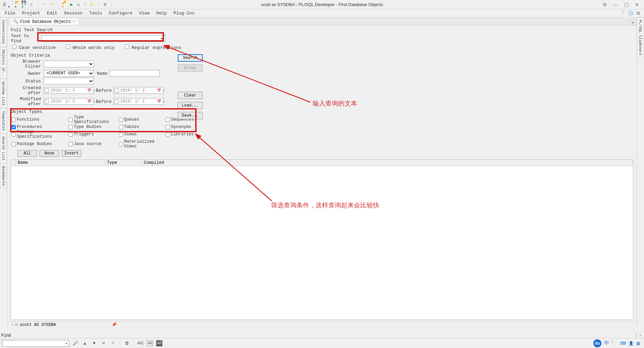  What do you see at coordinates (127, 343) in the screenshot?
I see `trash-icon: 🗑` at bounding box center [127, 343].